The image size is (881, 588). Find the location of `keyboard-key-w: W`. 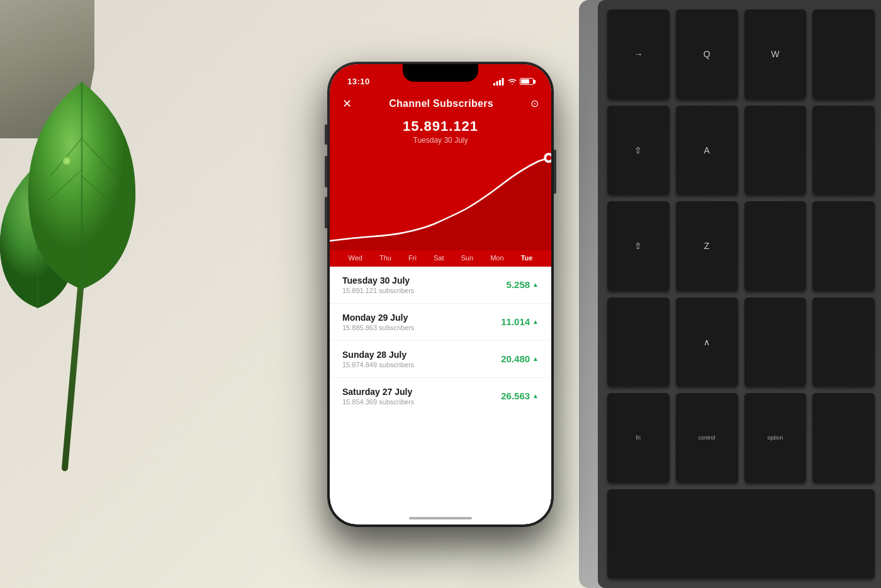

keyboard-key-w: W is located at coordinates (775, 54).